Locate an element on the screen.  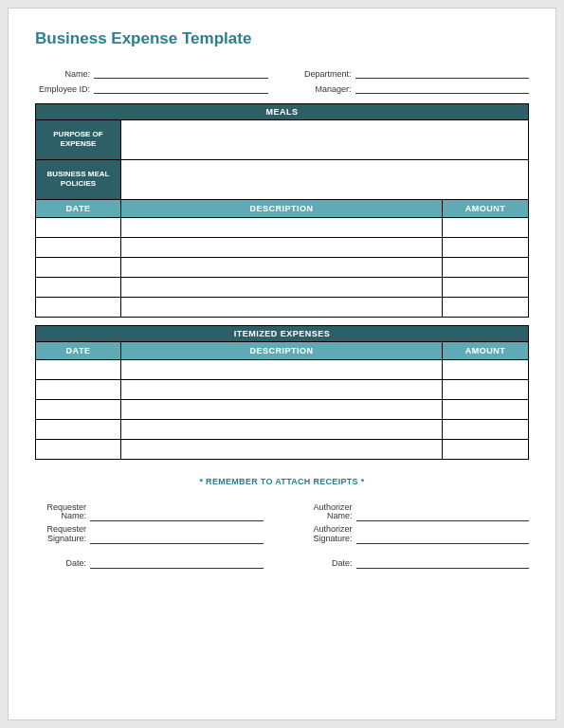
meals-col-amount: AMOUNT is located at coordinates (485, 209).